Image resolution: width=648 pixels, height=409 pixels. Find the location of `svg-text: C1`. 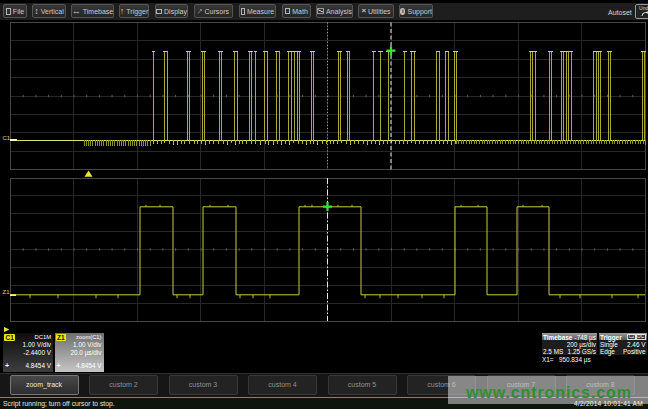

svg-text: C1 is located at coordinates (7, 138).